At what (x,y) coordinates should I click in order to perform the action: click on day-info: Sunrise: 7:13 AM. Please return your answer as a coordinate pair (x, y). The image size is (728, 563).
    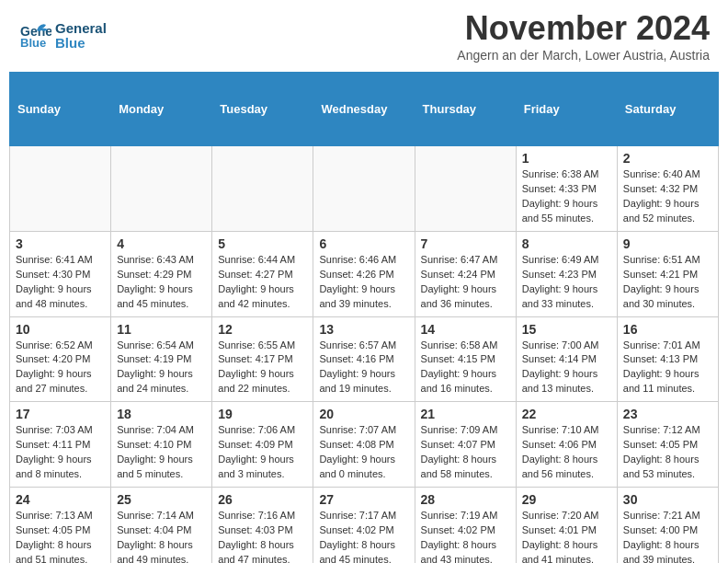
    Looking at the image, I should click on (61, 516).